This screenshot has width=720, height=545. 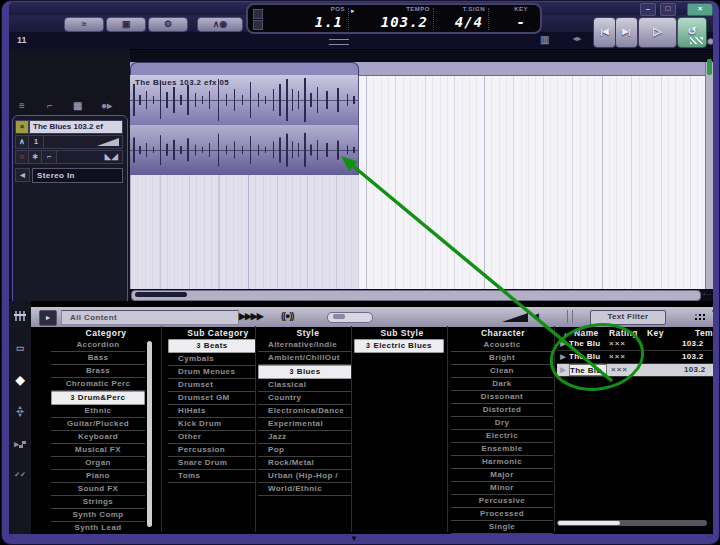 I want to click on subcategory-item: Snare Drum, so click(x=212, y=464).